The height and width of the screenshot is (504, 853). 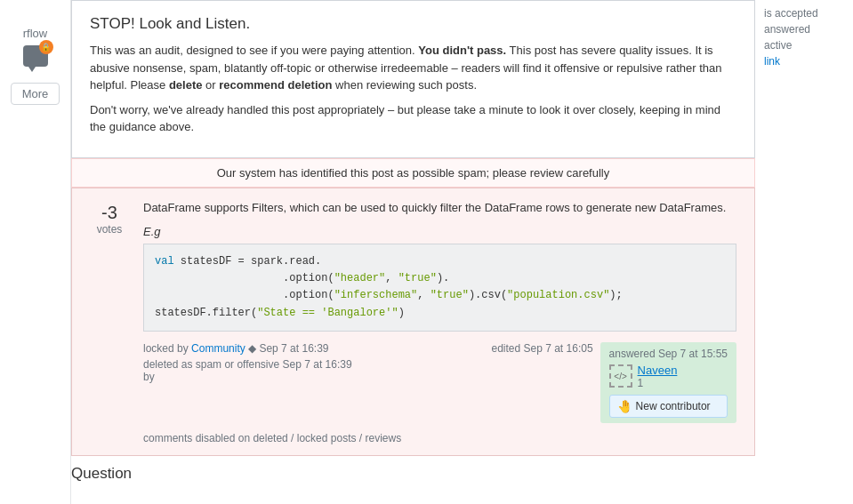 What do you see at coordinates (413, 89) in the screenshot?
I see `audit-body: This was an audit, designed to see if yo…` at bounding box center [413, 89].